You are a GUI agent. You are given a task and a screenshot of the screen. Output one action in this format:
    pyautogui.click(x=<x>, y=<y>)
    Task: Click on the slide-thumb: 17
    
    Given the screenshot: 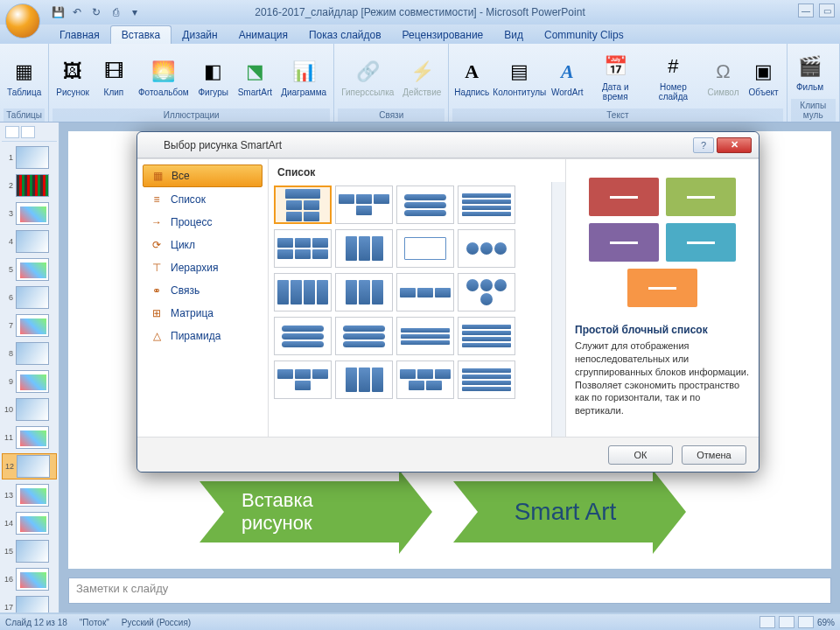 What is the action you would take?
    pyautogui.click(x=30, y=604)
    